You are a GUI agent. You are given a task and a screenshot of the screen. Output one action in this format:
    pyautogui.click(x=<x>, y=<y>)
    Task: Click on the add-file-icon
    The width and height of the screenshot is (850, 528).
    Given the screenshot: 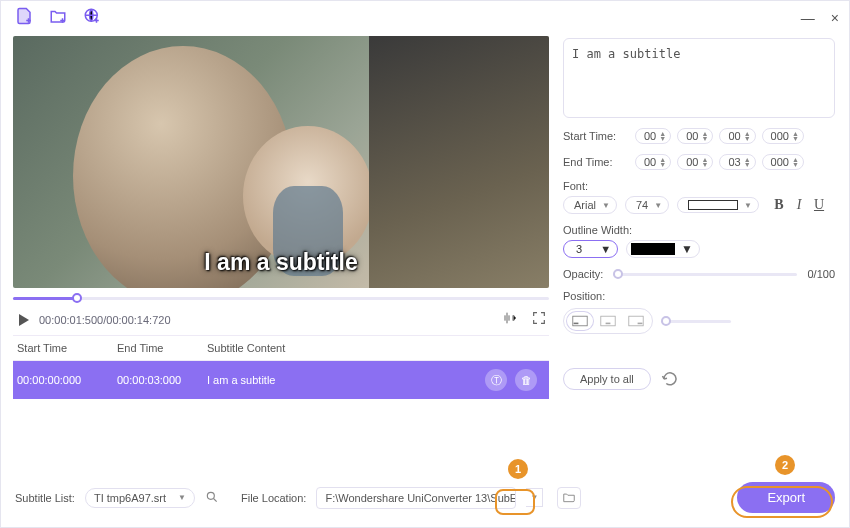 What is the action you would take?
    pyautogui.click(x=24, y=18)
    